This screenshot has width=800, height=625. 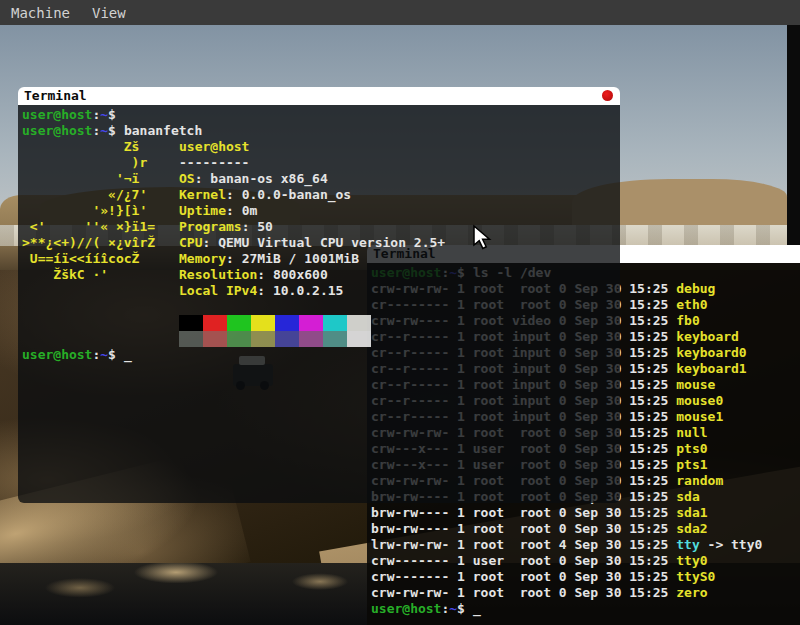 What do you see at coordinates (688, 544) in the screenshot?
I see `ls-filename: tty` at bounding box center [688, 544].